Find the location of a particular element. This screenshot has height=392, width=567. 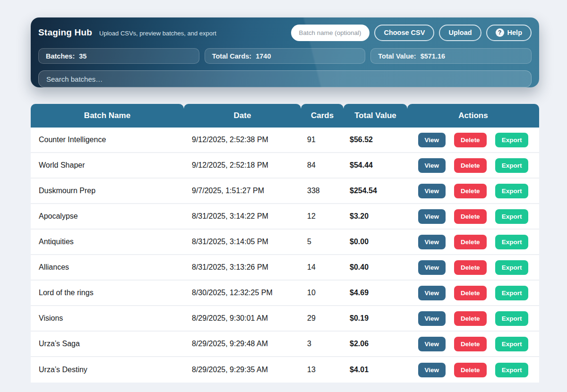

table-row: Apocalypse8/31/2025, 3:14:22 PM12$3.20Vi… is located at coordinates (285, 217).